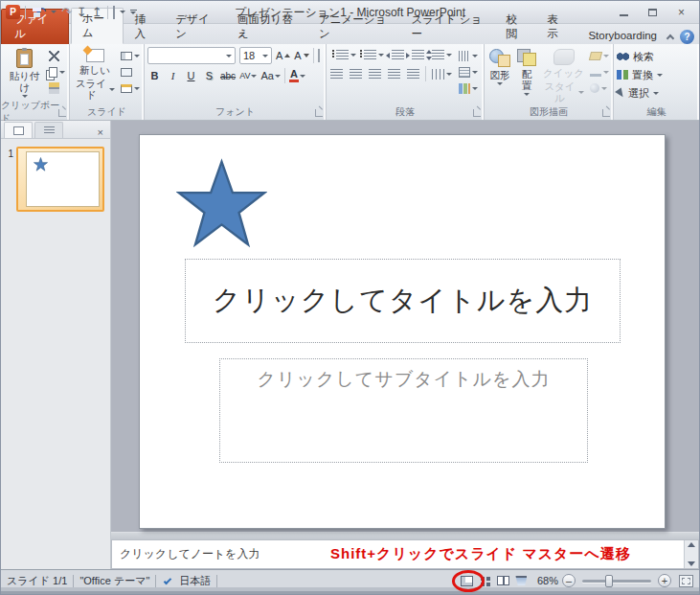 The width and height of the screenshot is (700, 595). I want to click on maximize-button, so click(653, 11).